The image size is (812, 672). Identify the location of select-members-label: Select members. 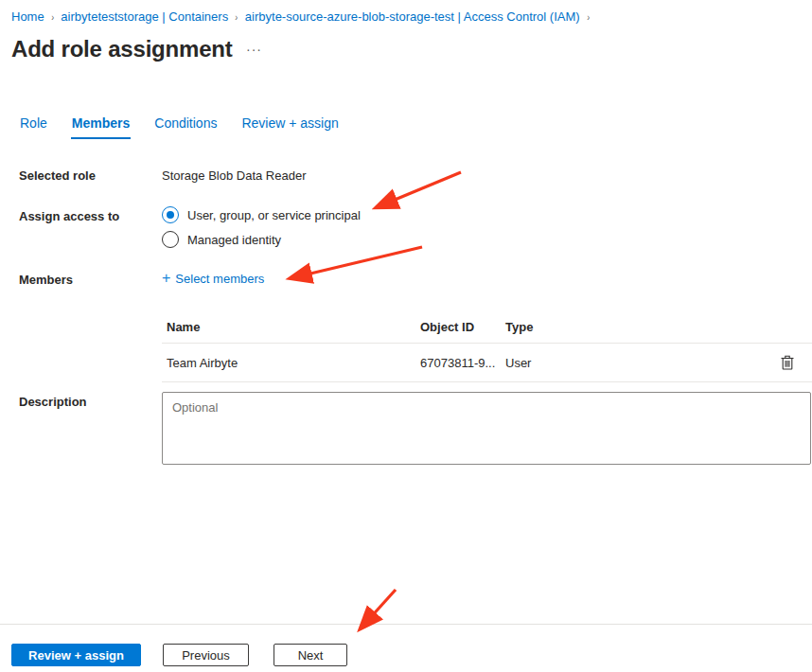
(220, 278).